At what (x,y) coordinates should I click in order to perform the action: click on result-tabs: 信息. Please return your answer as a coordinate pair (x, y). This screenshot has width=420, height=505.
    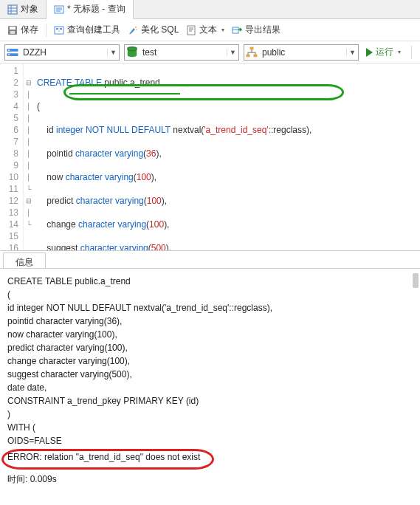
    Looking at the image, I should click on (210, 260).